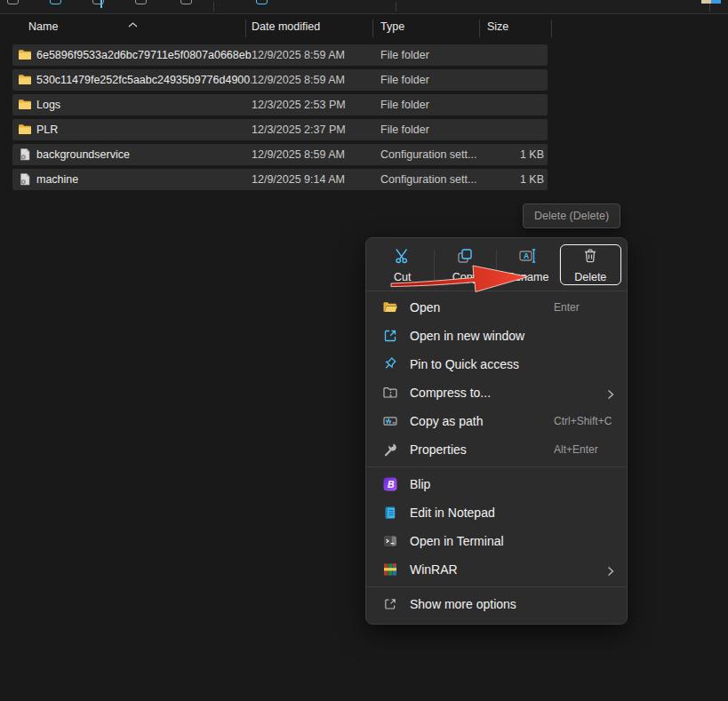 This screenshot has width=728, height=701. What do you see at coordinates (390, 450) in the screenshot?
I see `wrench-icon` at bounding box center [390, 450].